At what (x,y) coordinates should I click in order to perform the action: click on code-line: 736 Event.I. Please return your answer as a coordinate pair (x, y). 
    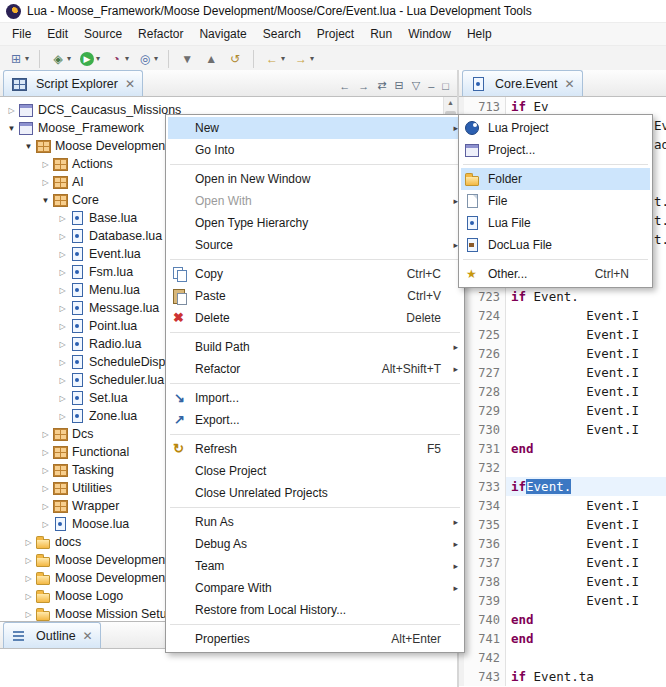
    Looking at the image, I should click on (562, 544).